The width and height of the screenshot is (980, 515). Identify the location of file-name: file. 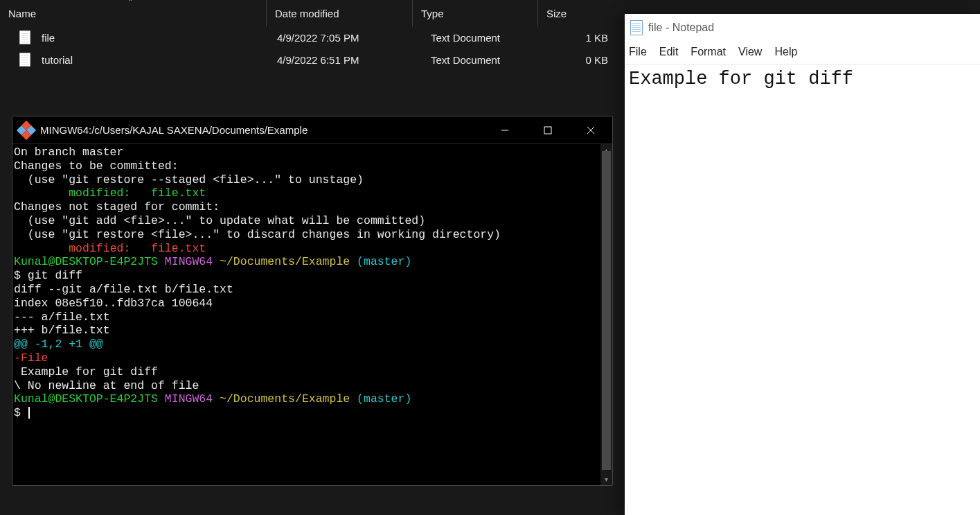
(159, 37).